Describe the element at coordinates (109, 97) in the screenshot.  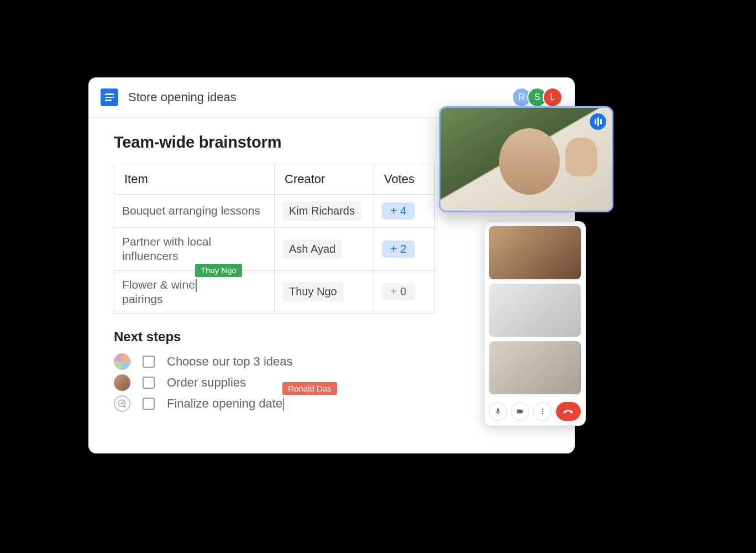
I see `docs-app-icon` at that location.